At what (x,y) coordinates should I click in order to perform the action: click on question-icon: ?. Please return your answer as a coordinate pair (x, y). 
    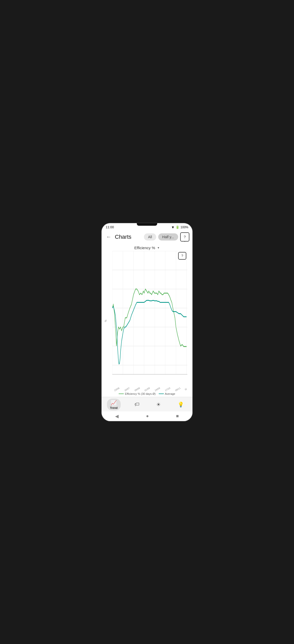
    Looking at the image, I should click on (185, 237).